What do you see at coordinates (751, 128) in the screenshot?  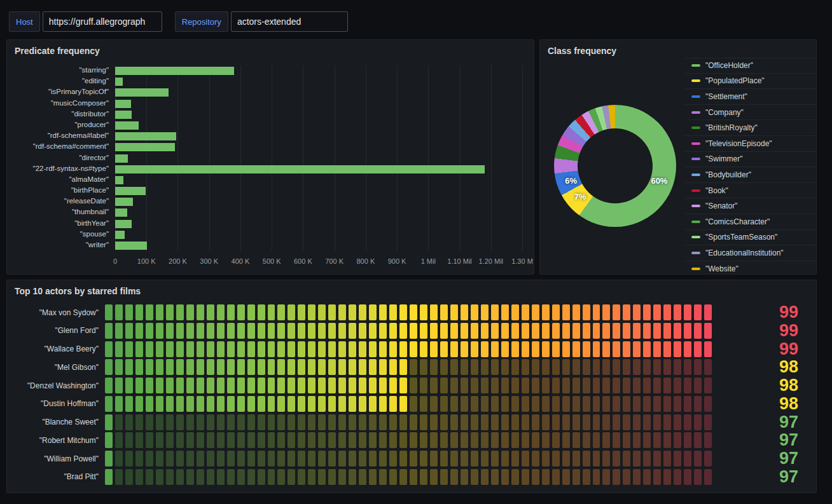 I see `legend-item: "BritishRoyalty"` at bounding box center [751, 128].